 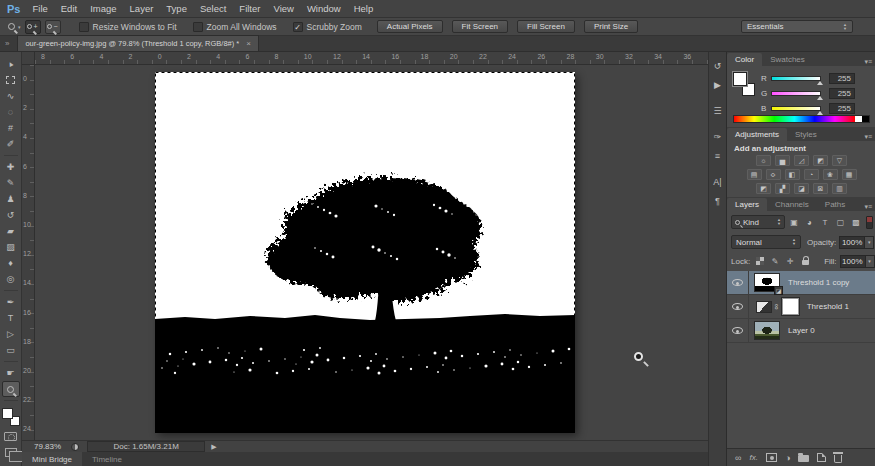 I want to click on path-selection-tool: ▷, so click(x=11, y=334).